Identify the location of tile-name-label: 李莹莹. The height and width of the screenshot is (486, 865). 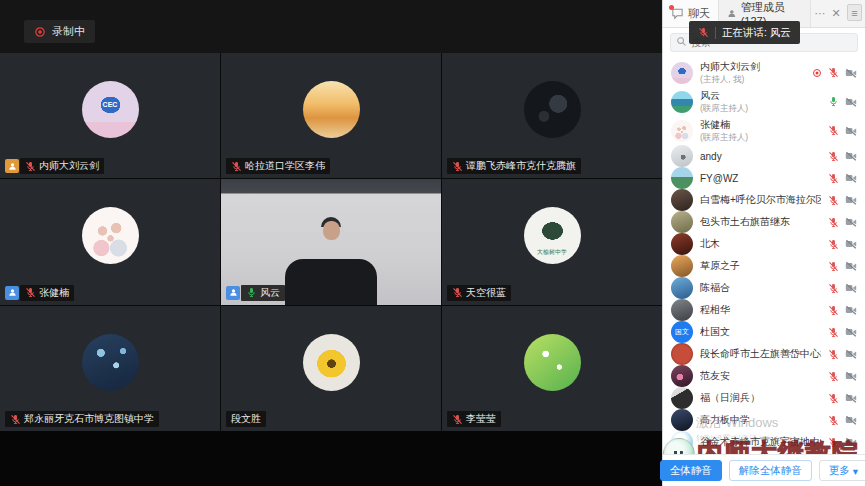
(474, 419).